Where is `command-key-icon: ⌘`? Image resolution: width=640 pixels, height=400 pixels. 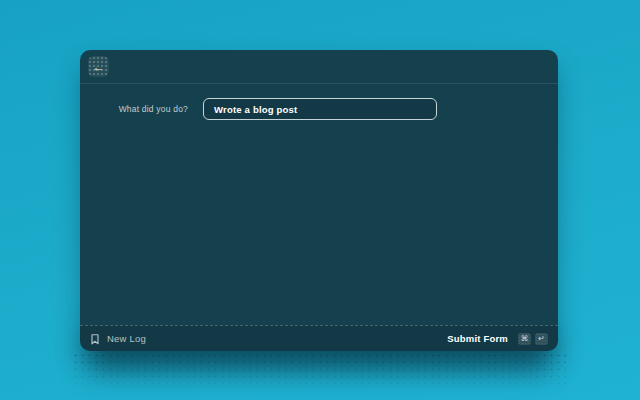 command-key-icon: ⌘ is located at coordinates (524, 339).